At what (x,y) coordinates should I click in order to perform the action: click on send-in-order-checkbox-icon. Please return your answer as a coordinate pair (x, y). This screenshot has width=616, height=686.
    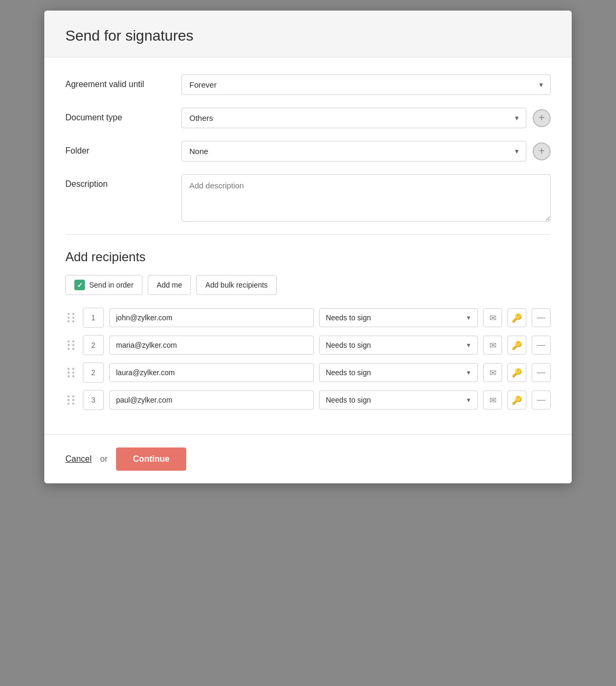
    Looking at the image, I should click on (80, 285).